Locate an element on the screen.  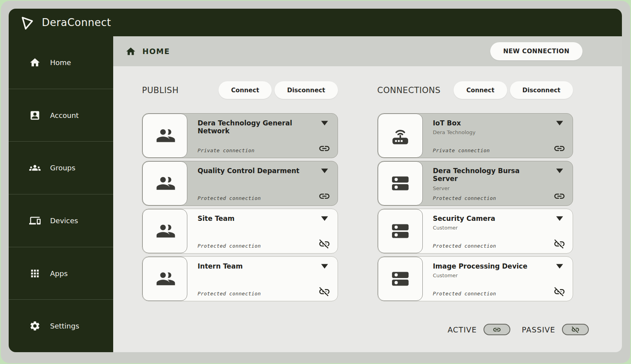
card-subtitle: Server is located at coordinates (498, 189).